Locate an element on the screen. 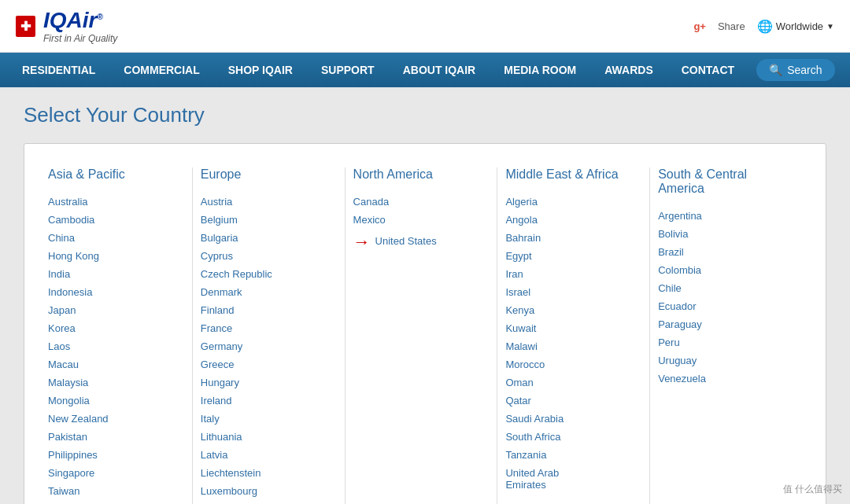 Image resolution: width=850 pixels, height=504 pixels. country-link-canada: Canada is located at coordinates (417, 201).